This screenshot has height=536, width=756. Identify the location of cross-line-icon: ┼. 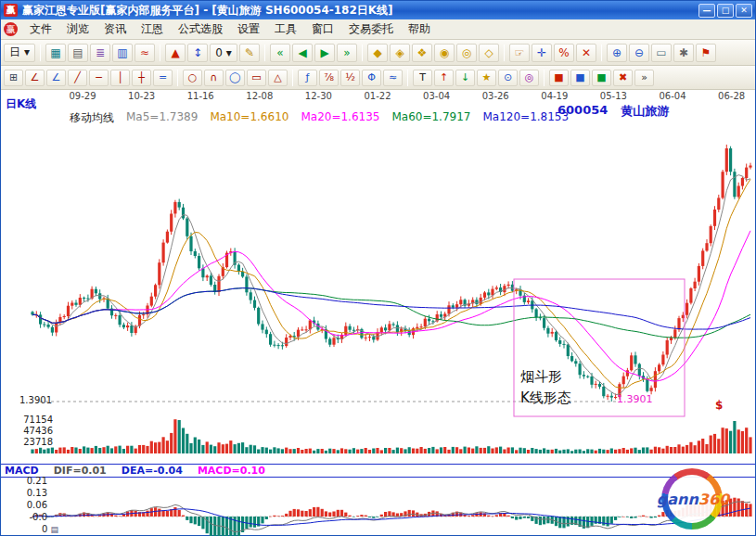
(141, 78).